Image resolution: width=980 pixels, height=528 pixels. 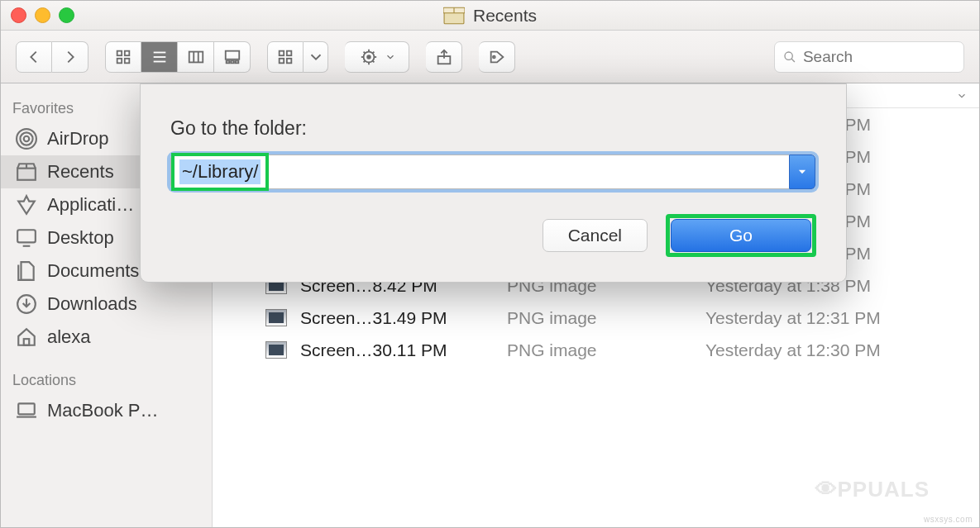 What do you see at coordinates (493, 172) in the screenshot?
I see `folder-path-combobox: ~/Library/` at bounding box center [493, 172].